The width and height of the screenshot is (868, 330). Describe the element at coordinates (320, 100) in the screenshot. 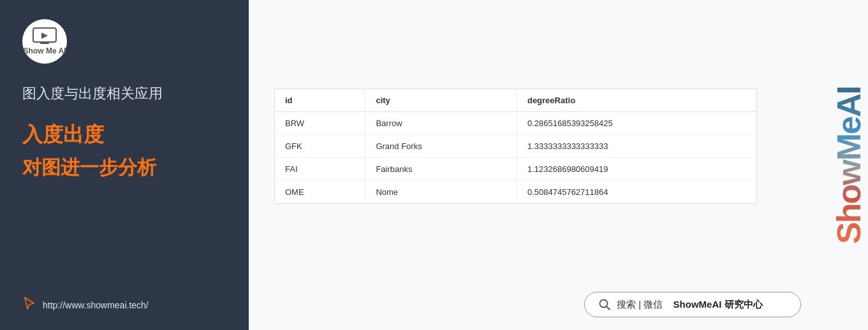

I see `col-header-id: id` at that location.